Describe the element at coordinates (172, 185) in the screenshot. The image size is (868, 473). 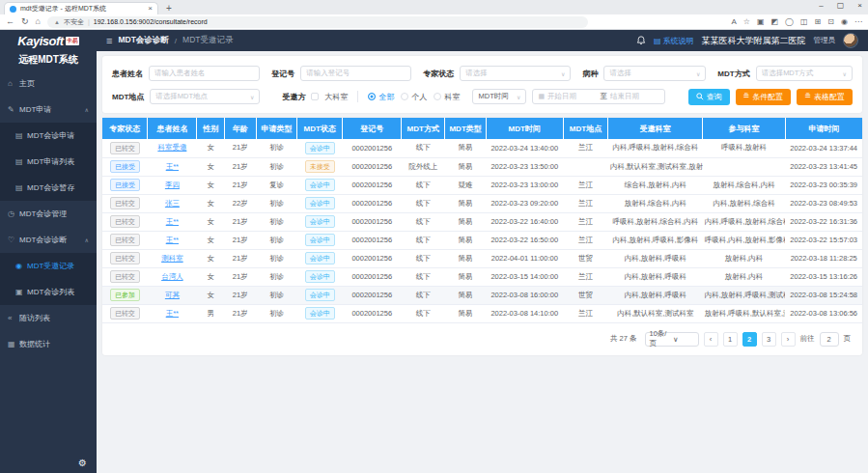
I see `cell-patient_name: 李四` at that location.